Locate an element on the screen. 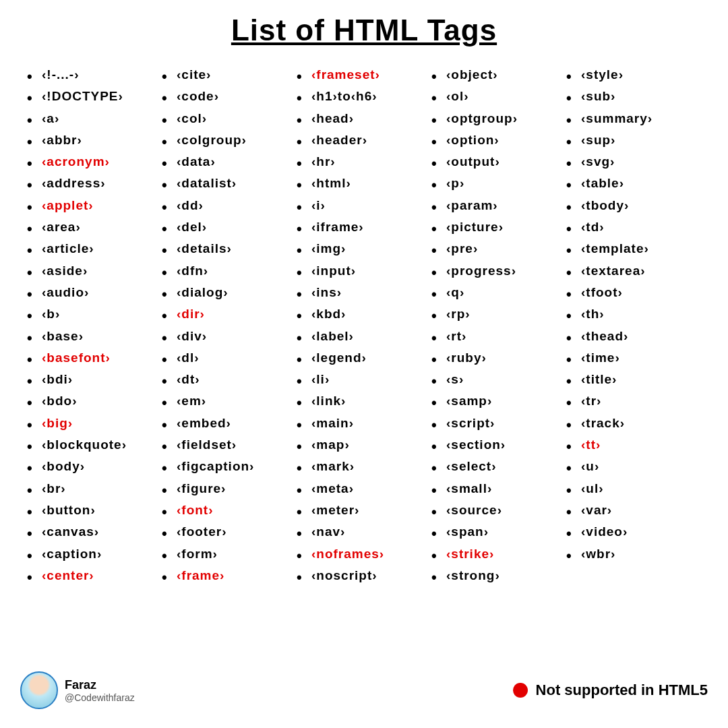 The image size is (728, 728). tag-item: ‹small› is located at coordinates (499, 489).